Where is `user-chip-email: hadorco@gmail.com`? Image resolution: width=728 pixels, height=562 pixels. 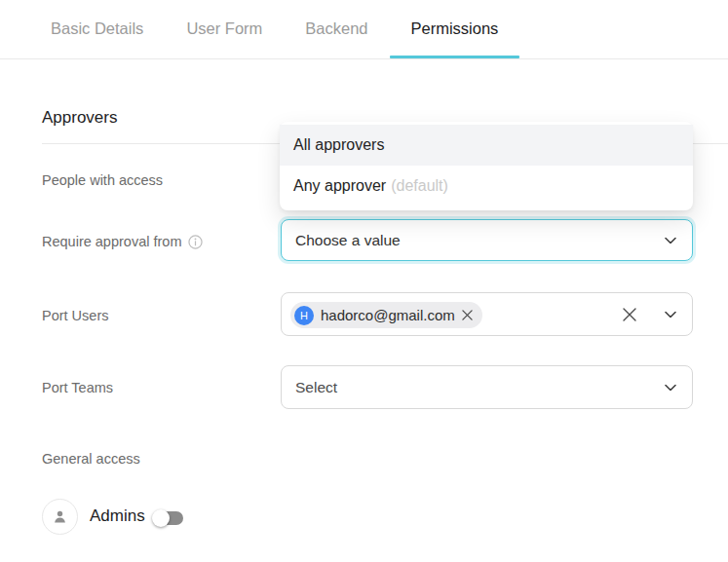
user-chip-email: hadorco@gmail.com is located at coordinates (388, 316).